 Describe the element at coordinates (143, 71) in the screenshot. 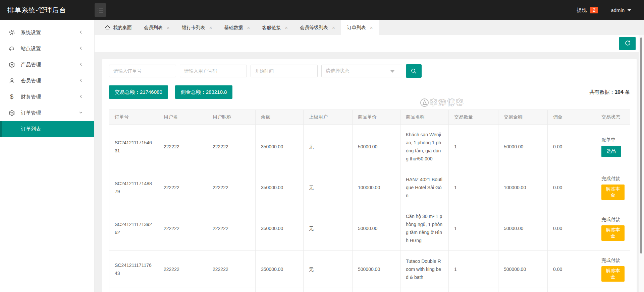

I see `order-number-input` at that location.